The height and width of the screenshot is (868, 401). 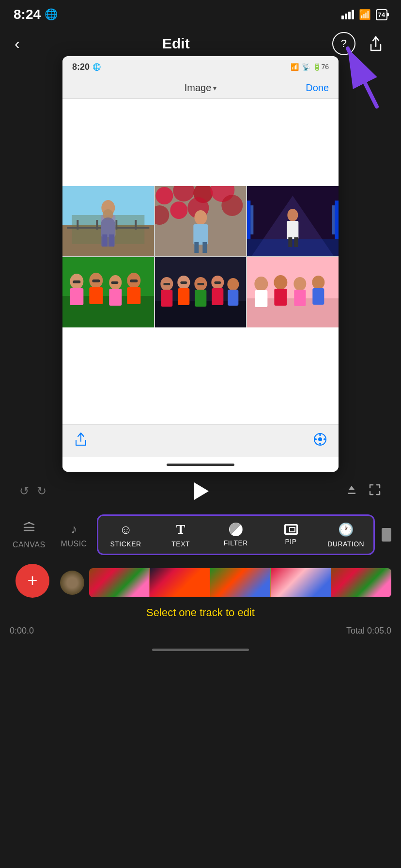 I want to click on purple-arrow-svg, so click(x=367, y=78).